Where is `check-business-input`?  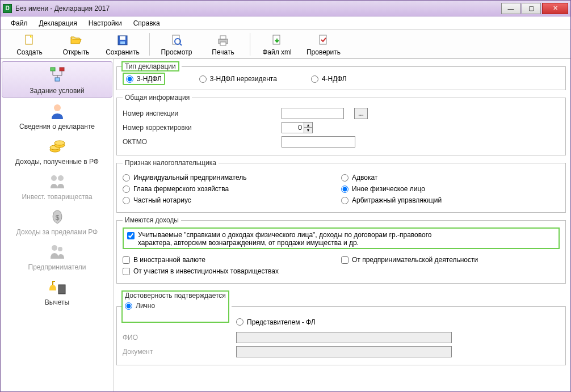
check-business-input is located at coordinates (345, 260).